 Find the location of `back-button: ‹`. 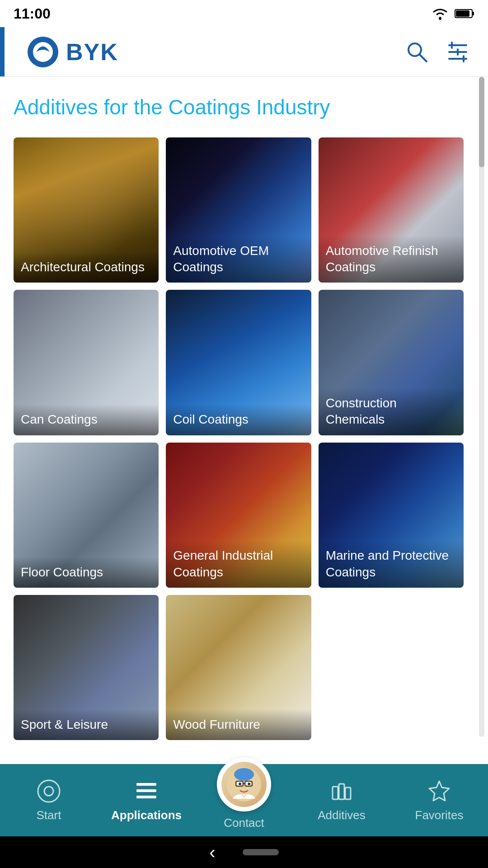

back-button: ‹ is located at coordinates (212, 853).